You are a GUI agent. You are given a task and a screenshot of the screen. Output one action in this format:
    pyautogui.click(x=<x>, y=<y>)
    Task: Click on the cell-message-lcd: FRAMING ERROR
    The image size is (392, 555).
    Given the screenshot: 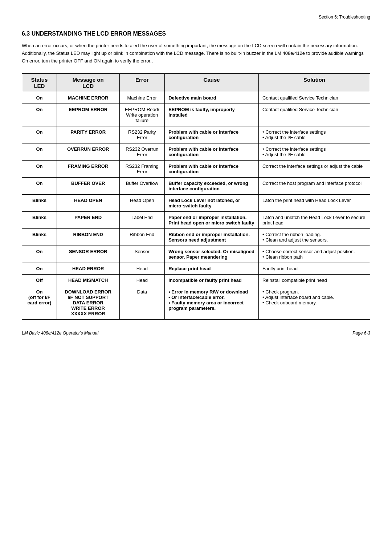 What is the action you would take?
    pyautogui.click(x=88, y=169)
    